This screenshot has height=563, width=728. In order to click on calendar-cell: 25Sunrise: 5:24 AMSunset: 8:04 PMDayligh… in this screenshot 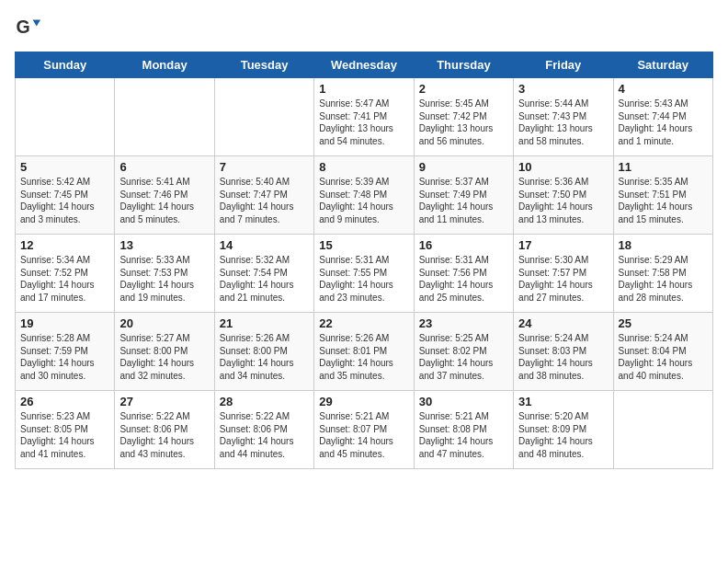, I will do `click(663, 351)`.